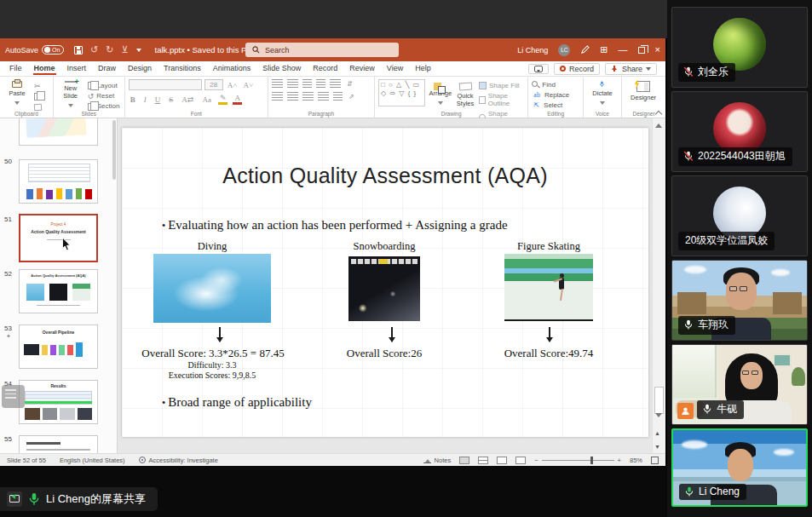  Describe the element at coordinates (658, 446) in the screenshot. I see `next-slide-icon: ▼` at that location.